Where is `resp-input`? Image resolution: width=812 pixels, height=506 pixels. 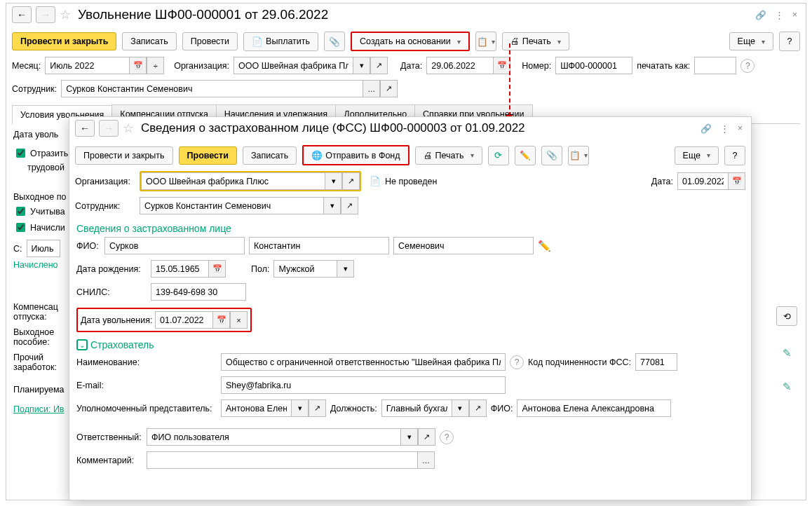
resp-input is located at coordinates (273, 437).